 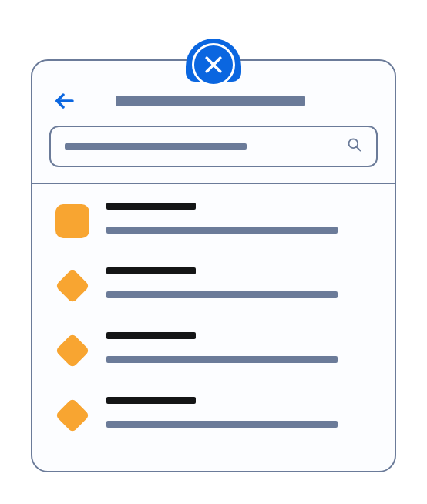 I want to click on search-input, so click(x=214, y=146).